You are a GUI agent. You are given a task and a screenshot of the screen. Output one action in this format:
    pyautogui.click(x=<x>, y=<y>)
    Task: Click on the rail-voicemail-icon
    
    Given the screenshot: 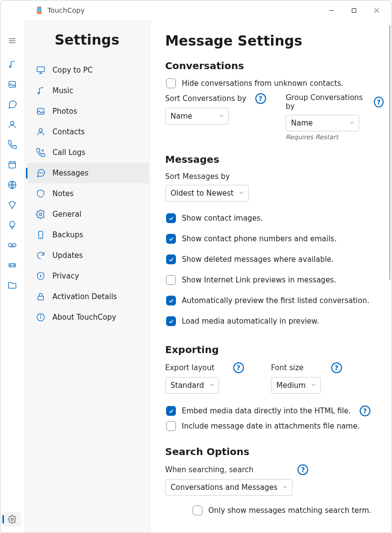 What is the action you would take?
    pyautogui.click(x=12, y=245)
    